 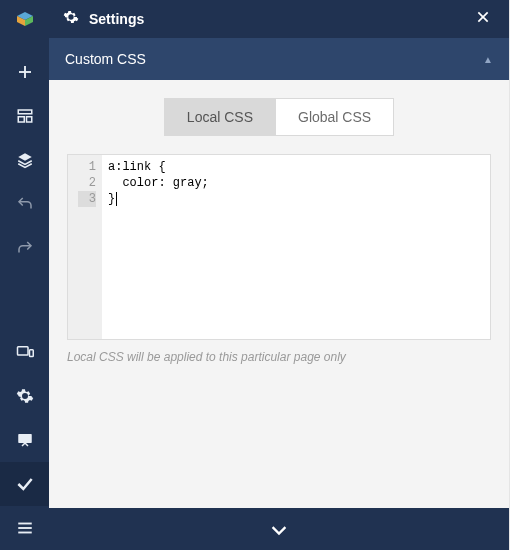 What do you see at coordinates (24, 116) in the screenshot?
I see `template-icon` at bounding box center [24, 116].